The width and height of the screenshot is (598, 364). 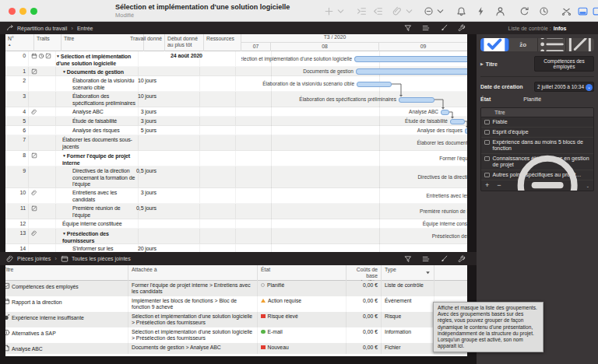 What do you see at coordinates (582, 11) in the screenshot?
I see `panel-bottom-icon` at bounding box center [582, 11].